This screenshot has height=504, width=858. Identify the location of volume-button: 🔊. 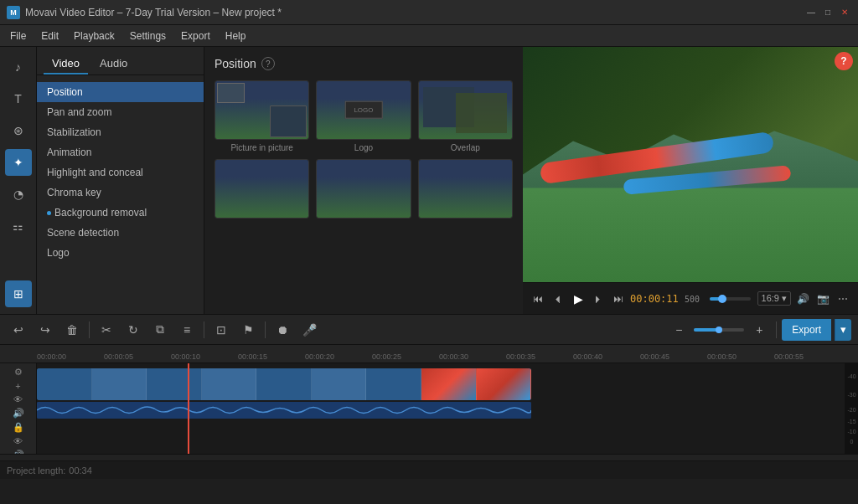
(803, 299).